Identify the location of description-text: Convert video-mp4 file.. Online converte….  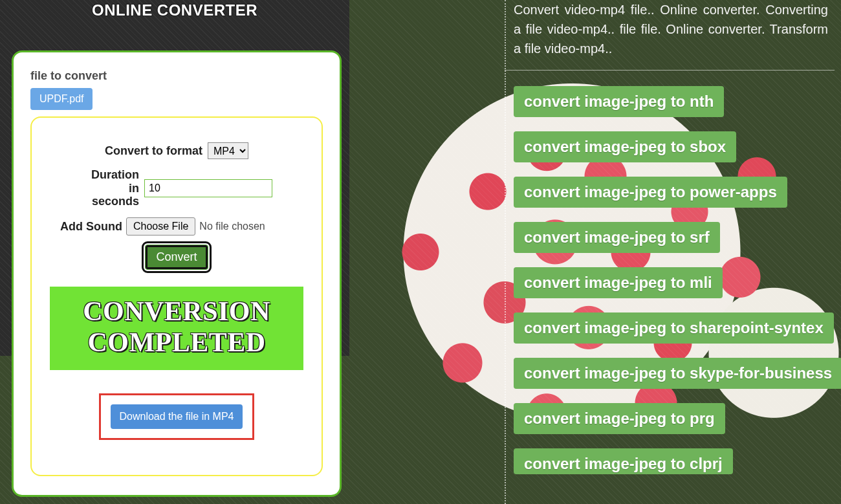
(670, 35).